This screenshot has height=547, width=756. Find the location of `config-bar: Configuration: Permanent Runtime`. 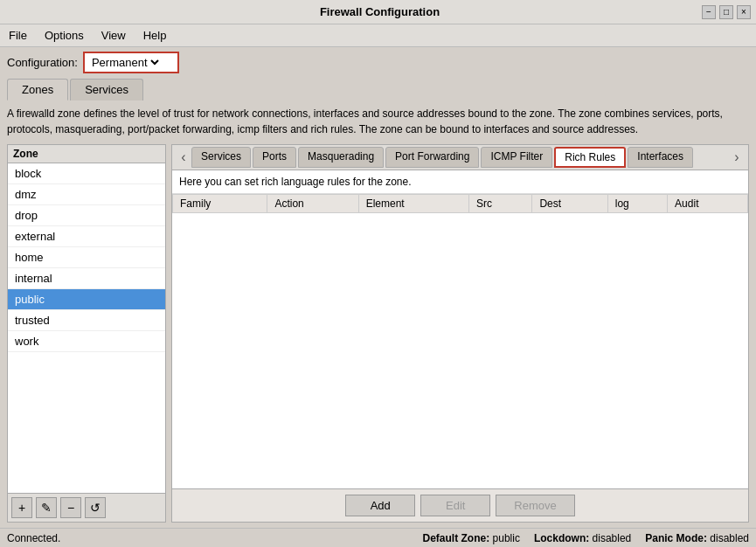

config-bar: Configuration: Permanent Runtime is located at coordinates (378, 62).